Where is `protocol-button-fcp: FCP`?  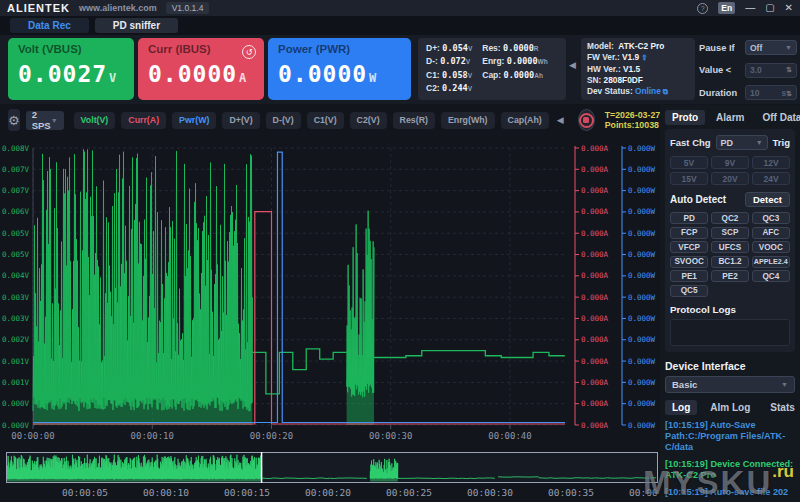
protocol-button-fcp: FCP is located at coordinates (689, 233).